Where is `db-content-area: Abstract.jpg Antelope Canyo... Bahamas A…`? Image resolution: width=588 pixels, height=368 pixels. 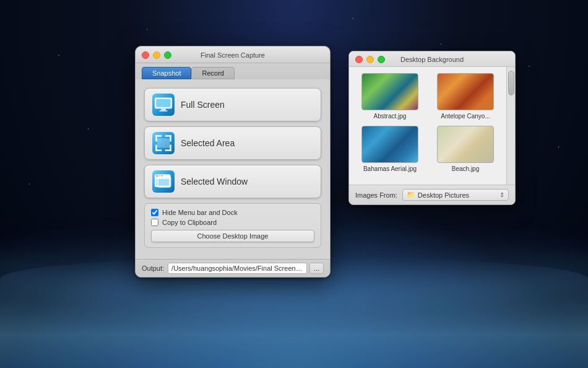
db-content-area: Abstract.jpg Antelope Canyo... Bahamas A… is located at coordinates (432, 126).